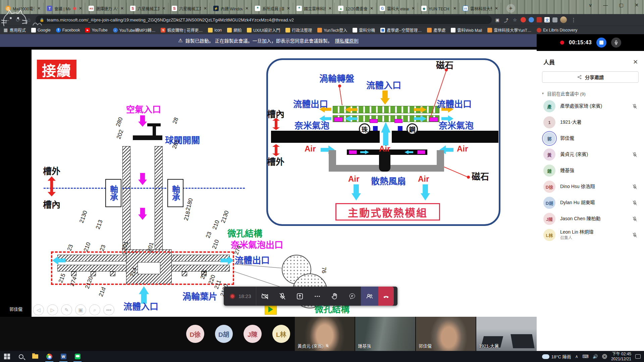  What do you see at coordinates (564, 20) in the screenshot?
I see `profile-avatar` at bounding box center [564, 20].